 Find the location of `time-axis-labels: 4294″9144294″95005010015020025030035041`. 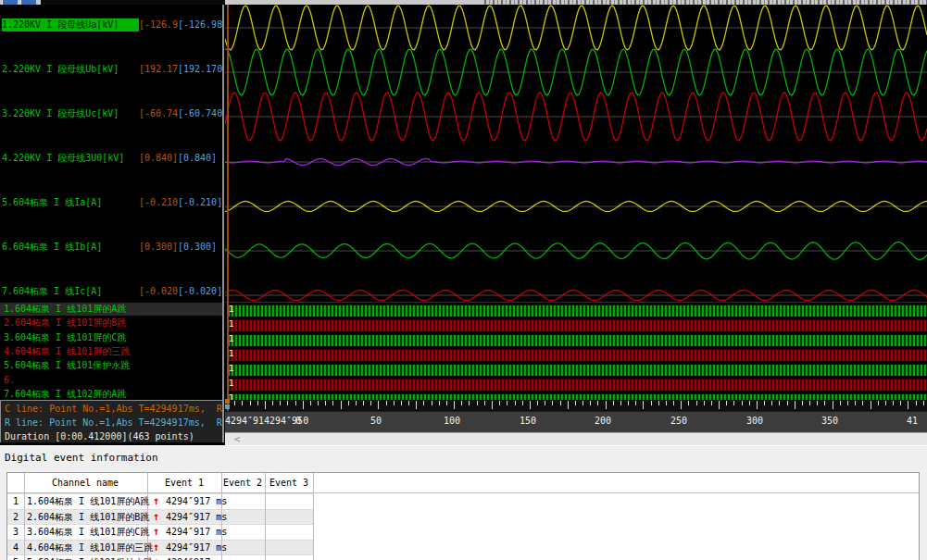

time-axis-labels: 4294″9144294″95005010015020025030035041 is located at coordinates (576, 422).